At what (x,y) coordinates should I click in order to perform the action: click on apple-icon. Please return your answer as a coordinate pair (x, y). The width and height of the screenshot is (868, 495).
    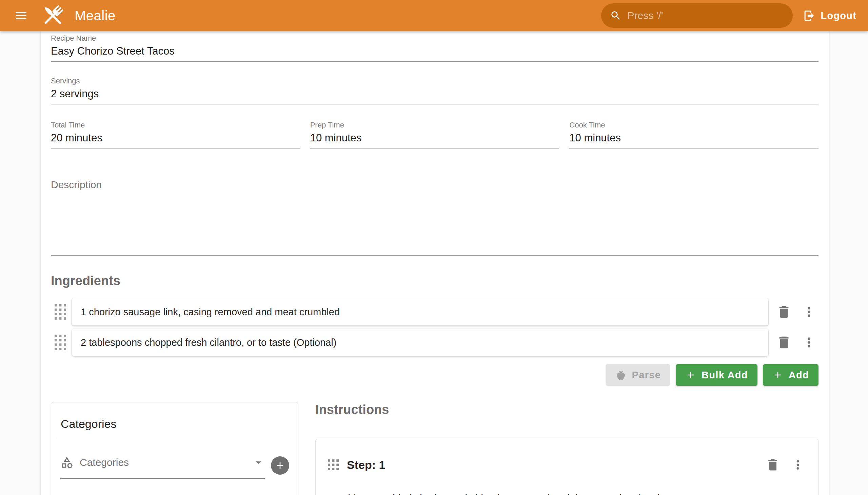
    Looking at the image, I should click on (621, 375).